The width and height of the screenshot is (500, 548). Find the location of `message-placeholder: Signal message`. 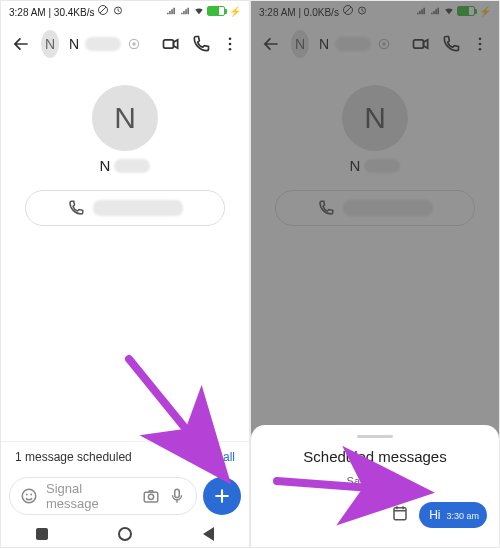

message-placeholder: Signal message is located at coordinates (90, 496).